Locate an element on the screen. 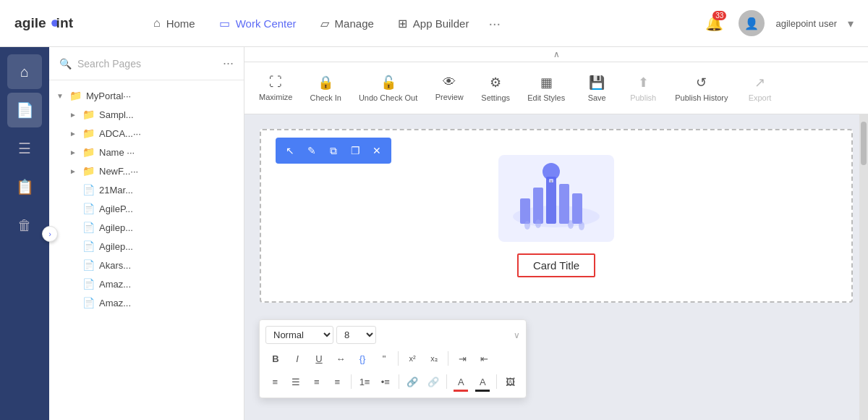  search-input is located at coordinates (148, 64).